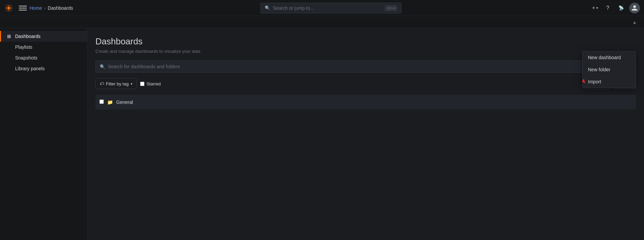 The image size is (644, 240). Describe the element at coordinates (28, 36) in the screenshot. I see `sidebar-item-dashboards-label: Dashboards` at that location.